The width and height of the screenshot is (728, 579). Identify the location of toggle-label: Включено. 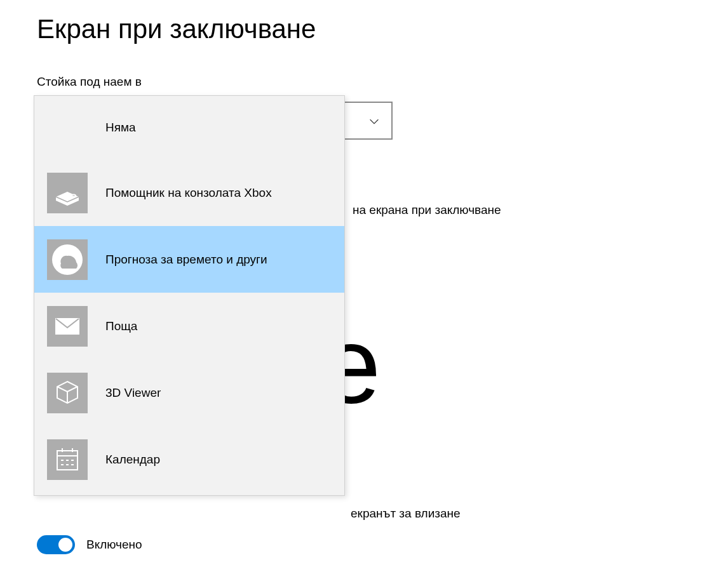
(114, 545).